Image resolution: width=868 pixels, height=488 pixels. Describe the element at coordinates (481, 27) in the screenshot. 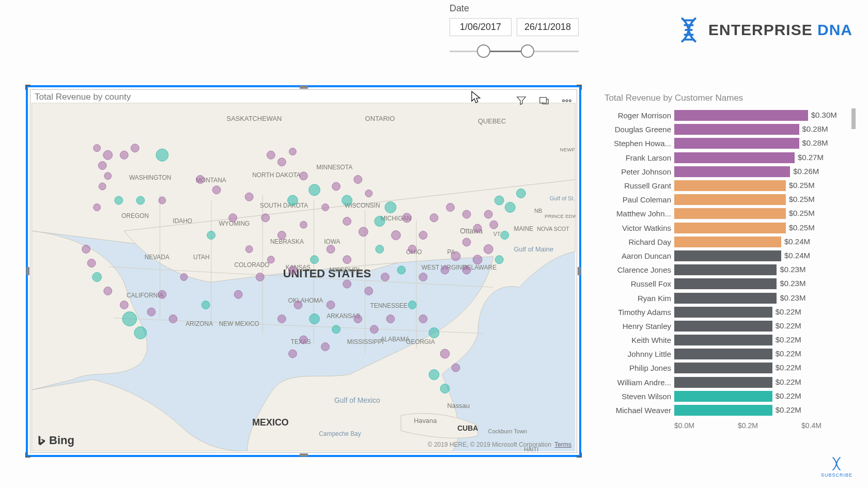

I see `date-start-input: 1/06/2017` at that location.